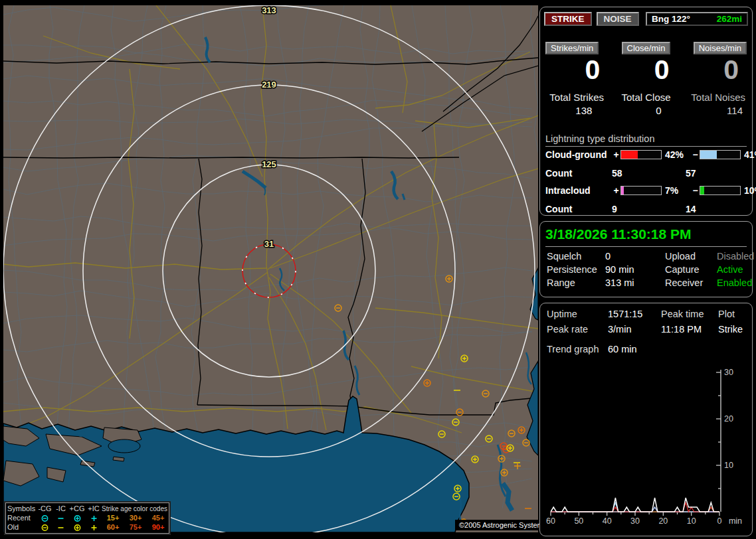 Image resolution: width=756 pixels, height=539 pixels. I want to click on upload-status: Disabled, so click(735, 256).